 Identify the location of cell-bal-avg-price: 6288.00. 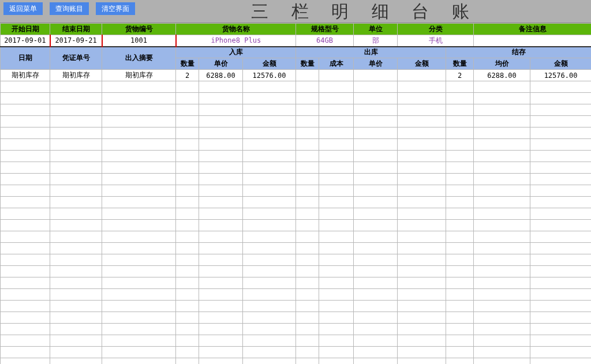
(502, 76).